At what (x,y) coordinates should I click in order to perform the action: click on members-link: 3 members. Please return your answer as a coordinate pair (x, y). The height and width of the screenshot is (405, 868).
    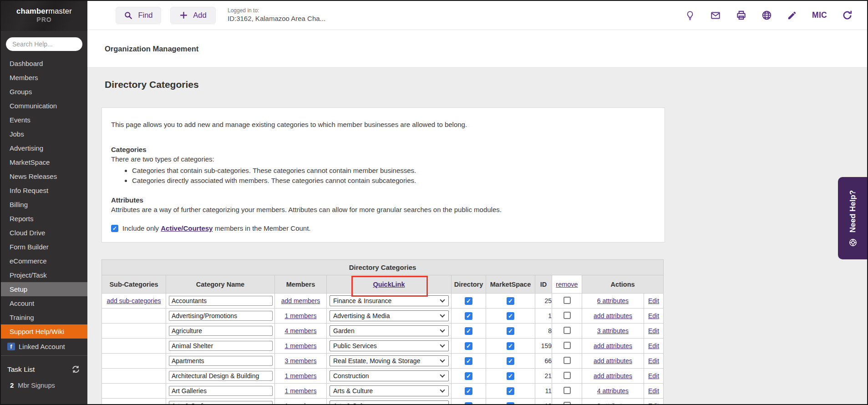
    Looking at the image, I should click on (300, 361).